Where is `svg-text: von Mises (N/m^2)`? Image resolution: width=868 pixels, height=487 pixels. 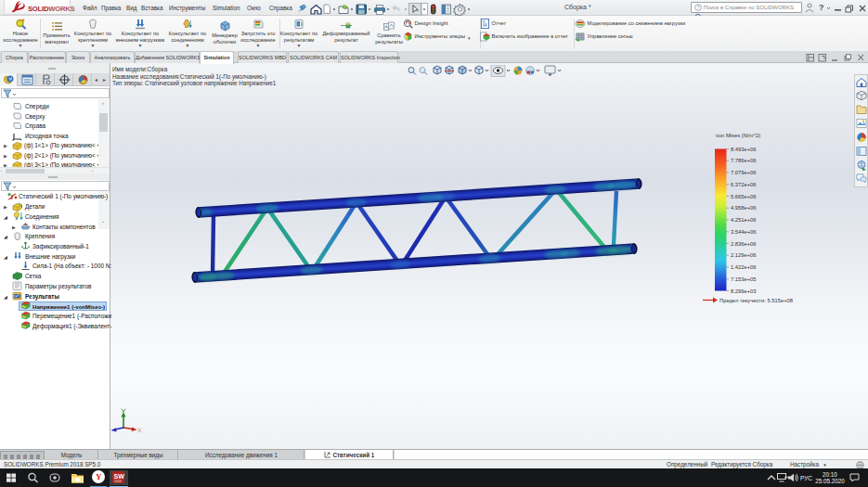 svg-text: von Mises (N/m^2) is located at coordinates (738, 135).